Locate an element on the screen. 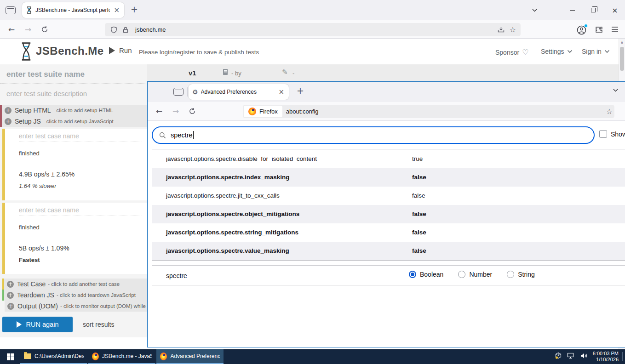 The width and height of the screenshot is (625, 364). setup-js-row: + Setup JS - click to add setup JavaScri… is located at coordinates (74, 121).